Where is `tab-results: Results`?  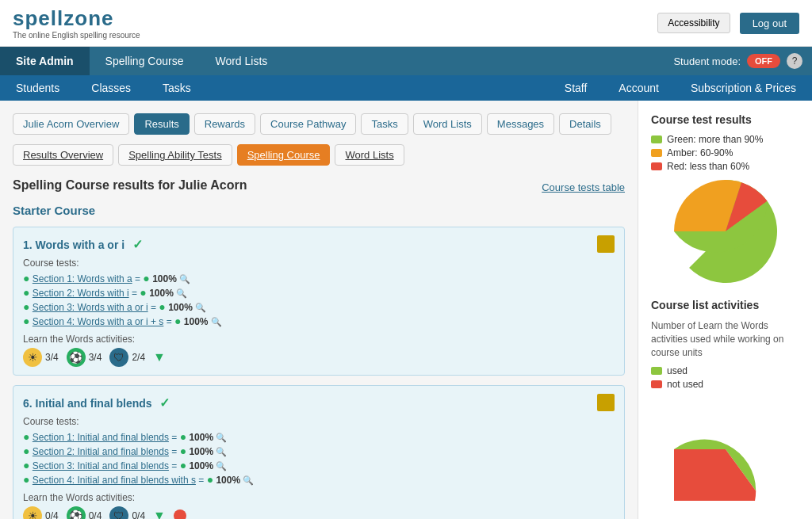 tab-results: Results is located at coordinates (162, 124).